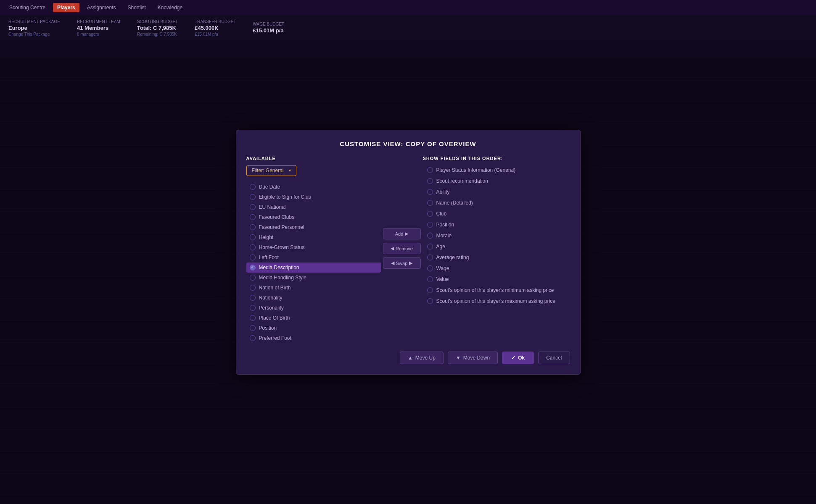  Describe the element at coordinates (277, 217) in the screenshot. I see `item-label: Favoured Clubs` at that location.